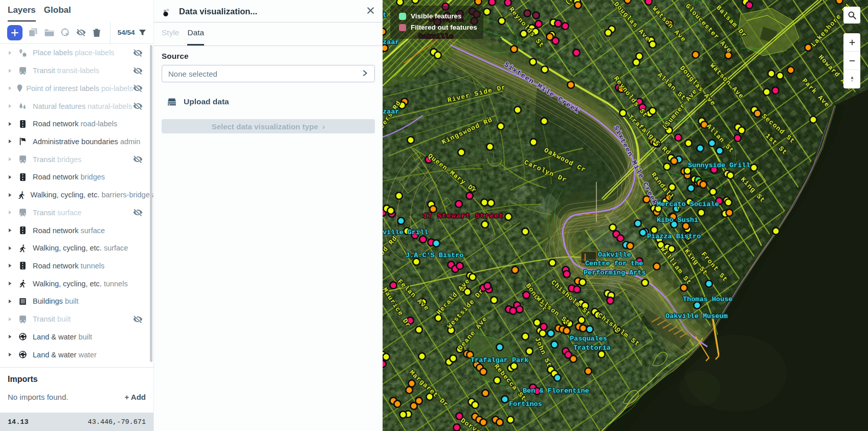 Image resolution: width=868 pixels, height=431 pixels. I want to click on svg-text: Oakville Museum, so click(697, 316).